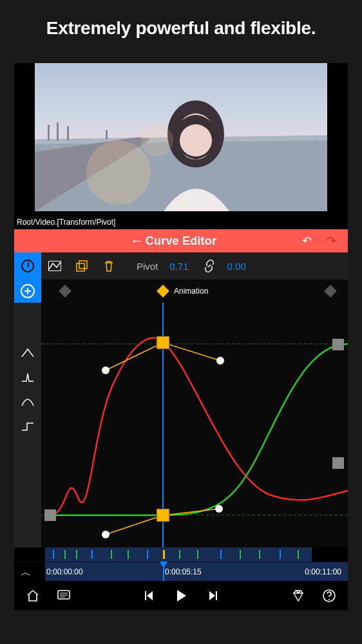 This screenshot has height=644, width=362. Describe the element at coordinates (55, 266) in the screenshot. I see `graph-mode-button` at that location.